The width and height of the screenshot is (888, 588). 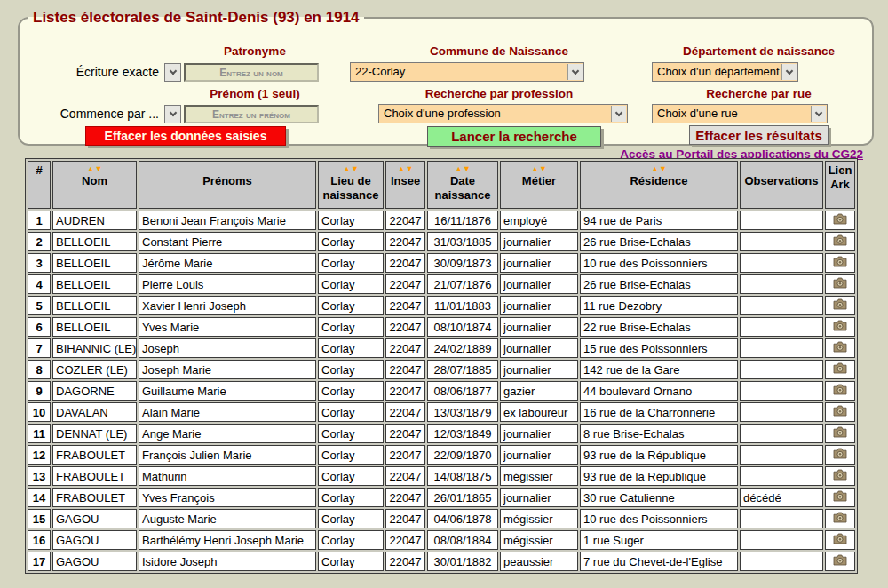 I want to click on cell-residence: 15 rue des Poissonniers, so click(x=659, y=348).